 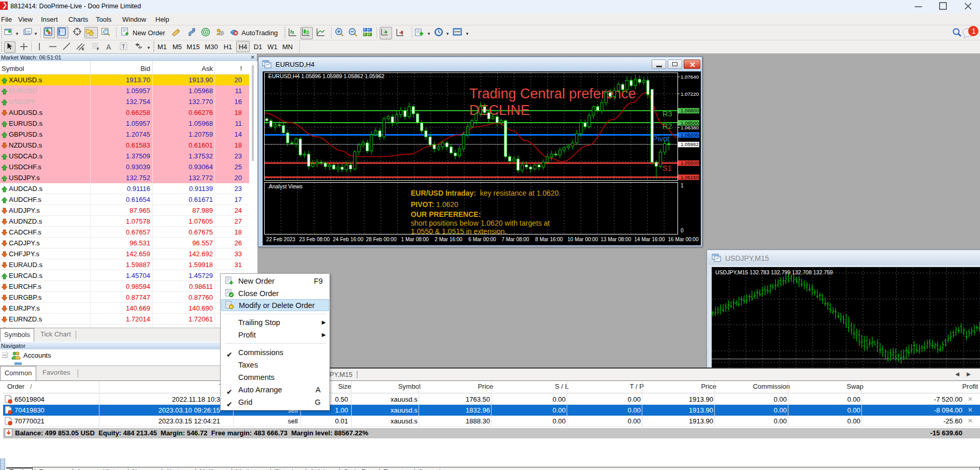 What do you see at coordinates (690, 123) in the screenshot?
I see `svg-text: 1.06500` at bounding box center [690, 123].